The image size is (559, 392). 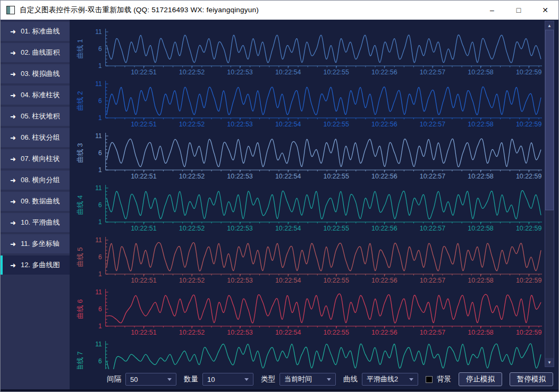 I want to click on scrollbar-track, so click(x=549, y=194).